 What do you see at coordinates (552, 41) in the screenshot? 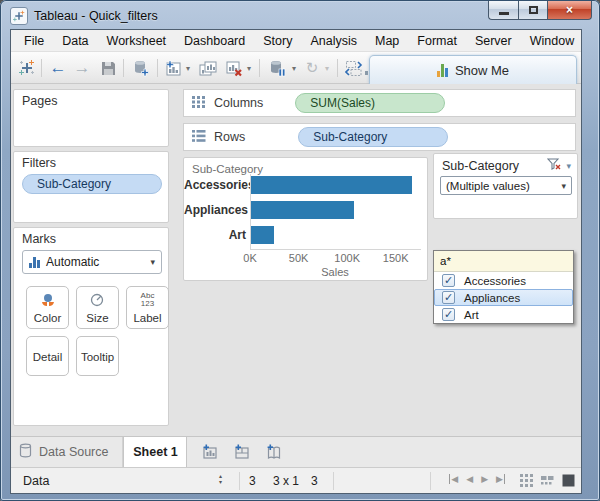
I see `menu-item-window: Window` at bounding box center [552, 41].